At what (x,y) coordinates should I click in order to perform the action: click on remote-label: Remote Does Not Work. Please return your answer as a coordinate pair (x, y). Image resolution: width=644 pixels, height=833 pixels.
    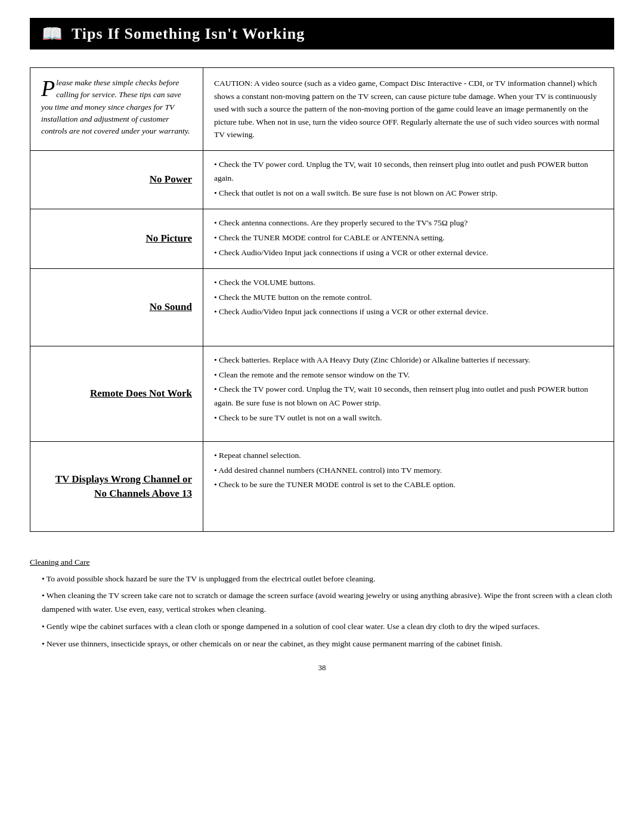
    Looking at the image, I should click on (117, 394).